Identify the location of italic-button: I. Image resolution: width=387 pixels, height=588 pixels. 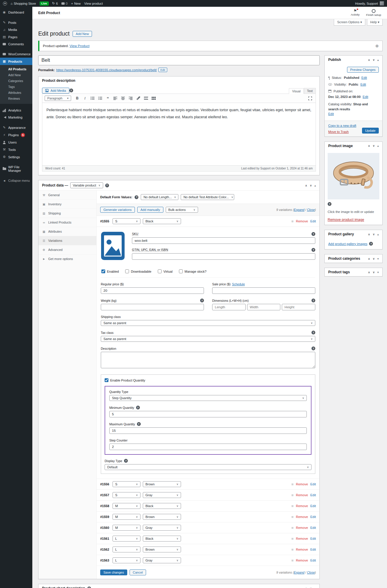
(85, 98).